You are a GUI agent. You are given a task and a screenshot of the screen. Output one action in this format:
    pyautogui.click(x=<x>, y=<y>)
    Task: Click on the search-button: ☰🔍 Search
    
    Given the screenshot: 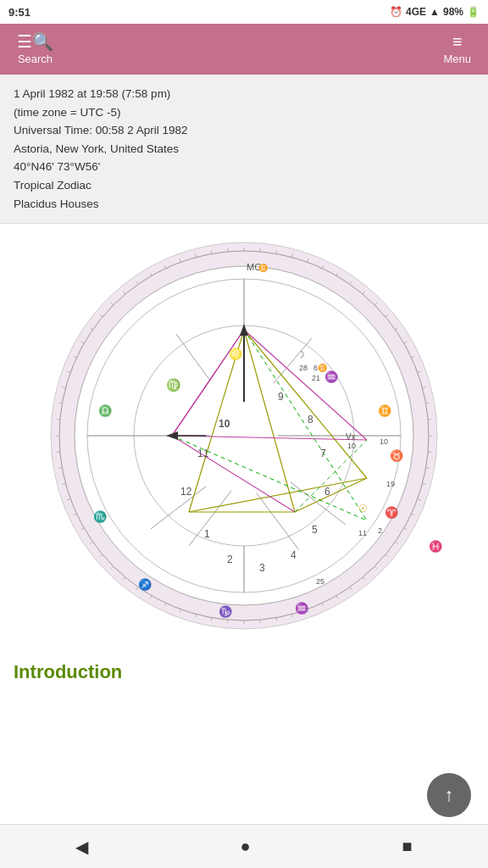 What is the action you would take?
    pyautogui.click(x=36, y=49)
    